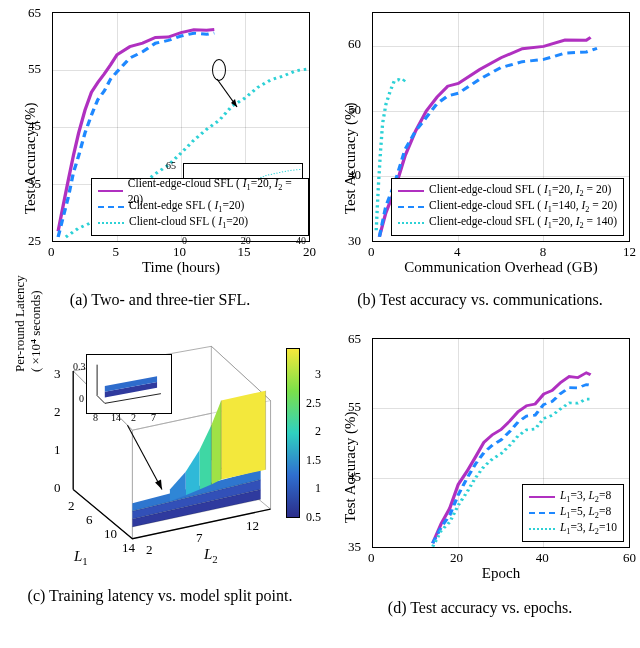 The height and width of the screenshot is (648, 640). What do you see at coordinates (501, 443) in the screenshot?
I see `plot-d-axes: L1=3, L2=8 L1=5, L2=8 L1=3, L2=10` at bounding box center [501, 443].